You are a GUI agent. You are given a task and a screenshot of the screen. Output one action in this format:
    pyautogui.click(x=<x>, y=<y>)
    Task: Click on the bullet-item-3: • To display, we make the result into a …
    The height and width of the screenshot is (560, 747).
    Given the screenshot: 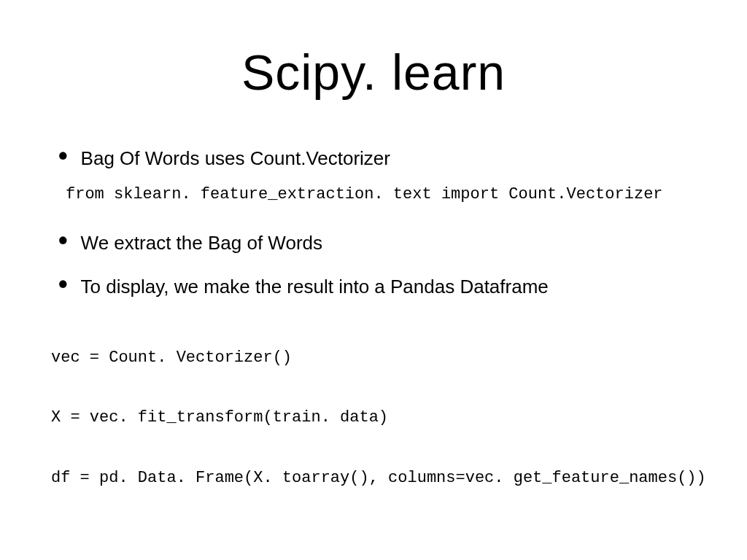 What is the action you would take?
    pyautogui.click(x=374, y=284)
    